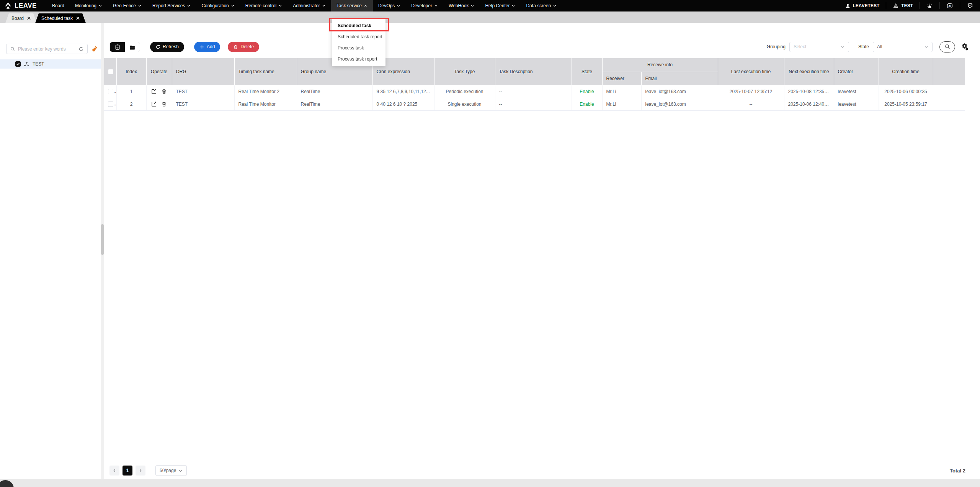 This screenshot has height=487, width=980. I want to click on nav-item-report-services: Report Services, so click(172, 6).